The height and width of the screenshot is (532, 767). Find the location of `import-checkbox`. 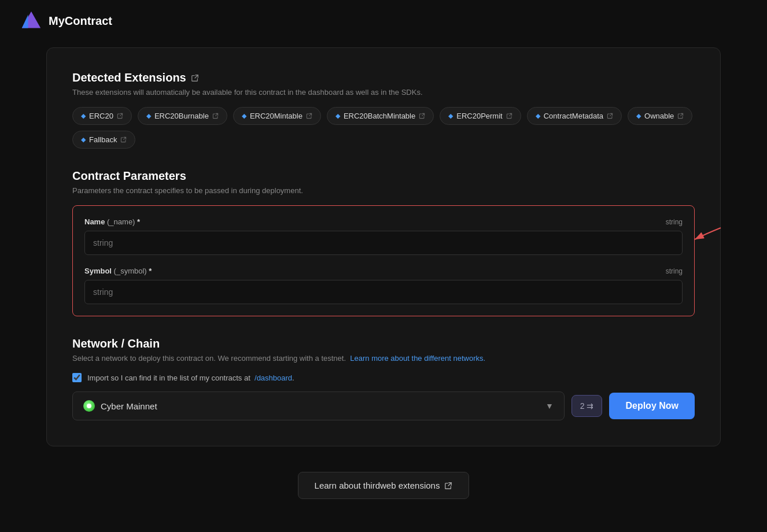

import-checkbox is located at coordinates (77, 378).